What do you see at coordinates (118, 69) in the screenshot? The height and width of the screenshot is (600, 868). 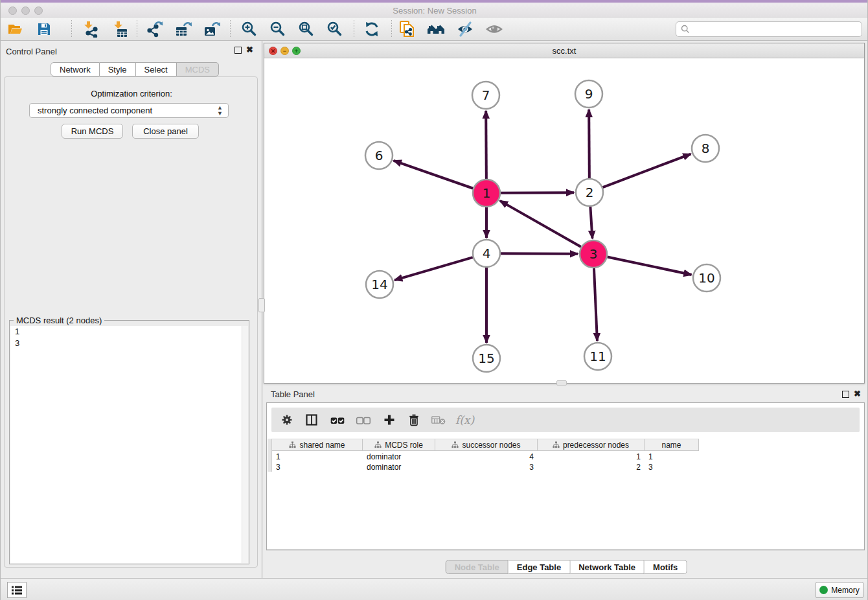 I see `tab-style: Style` at bounding box center [118, 69].